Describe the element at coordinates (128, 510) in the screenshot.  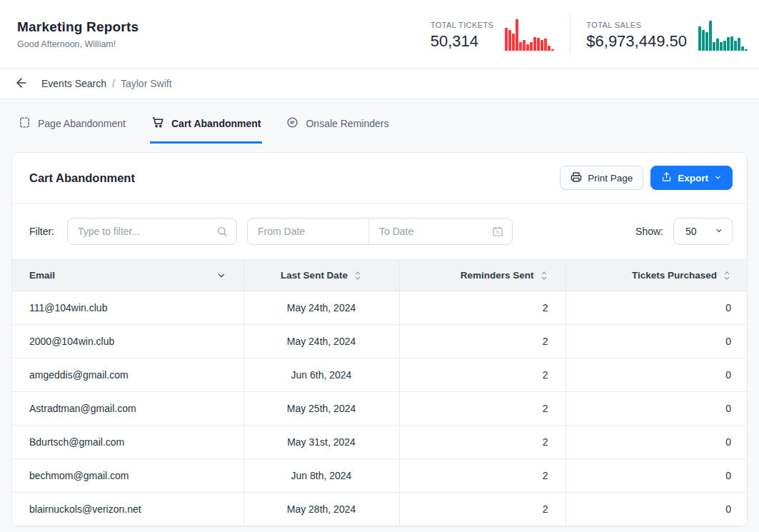
I see `email-cell: blairnuckols@verizon.net` at that location.